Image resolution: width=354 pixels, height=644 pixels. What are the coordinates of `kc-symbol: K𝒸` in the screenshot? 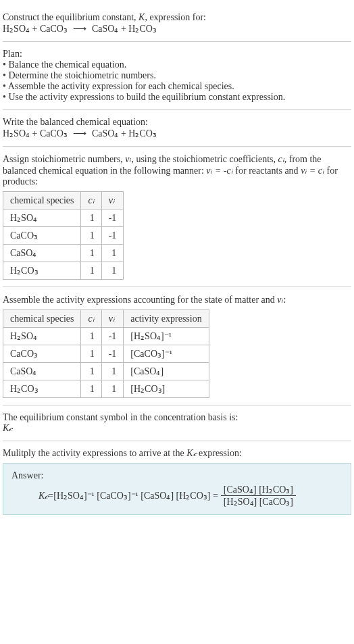 It's located at (177, 428).